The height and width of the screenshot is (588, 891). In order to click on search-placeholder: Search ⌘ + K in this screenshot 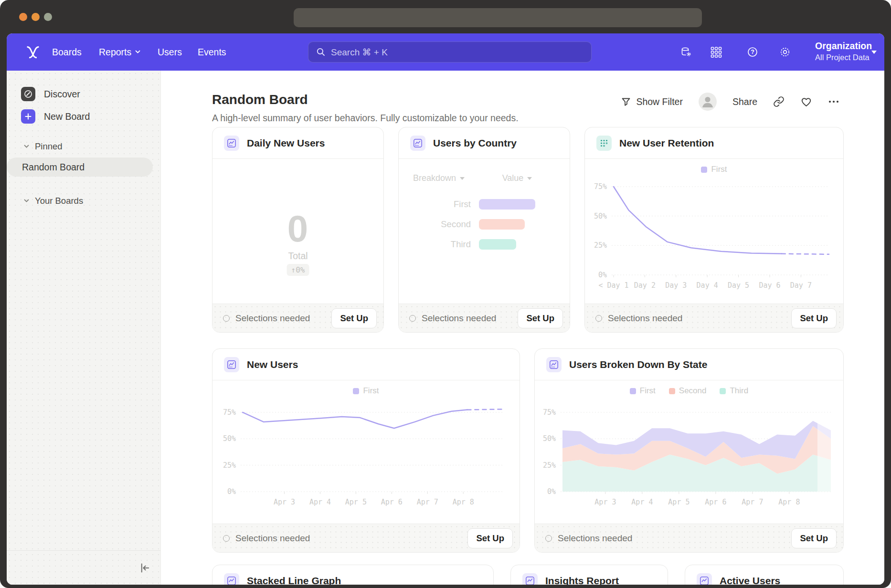, I will do `click(359, 52)`.